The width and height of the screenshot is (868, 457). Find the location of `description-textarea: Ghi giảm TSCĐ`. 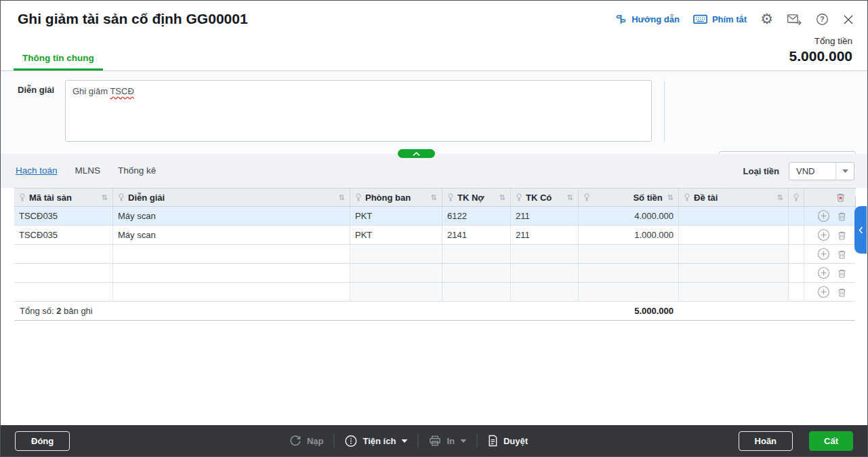

description-textarea: Ghi giảm TSCĐ is located at coordinates (358, 111).